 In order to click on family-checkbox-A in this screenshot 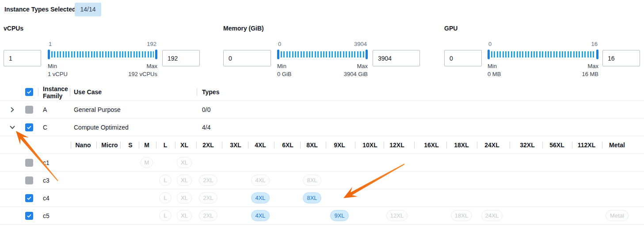, I will do `click(29, 110)`.